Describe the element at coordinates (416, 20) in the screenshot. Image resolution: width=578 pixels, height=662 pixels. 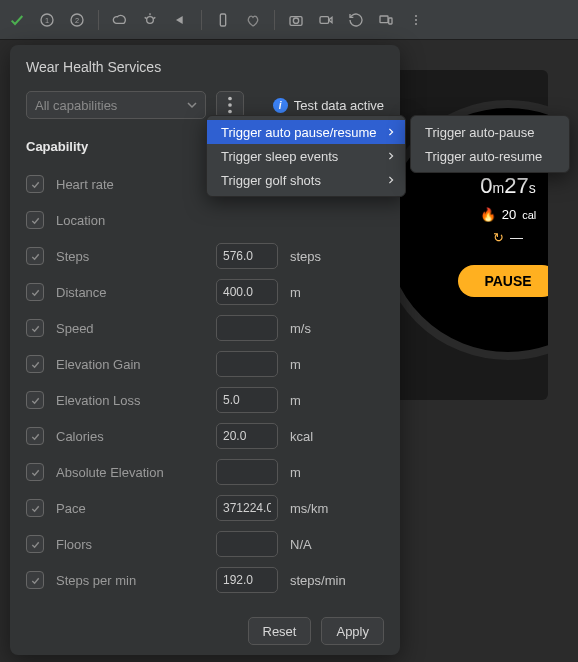
I see `more-vertical-icon` at that location.